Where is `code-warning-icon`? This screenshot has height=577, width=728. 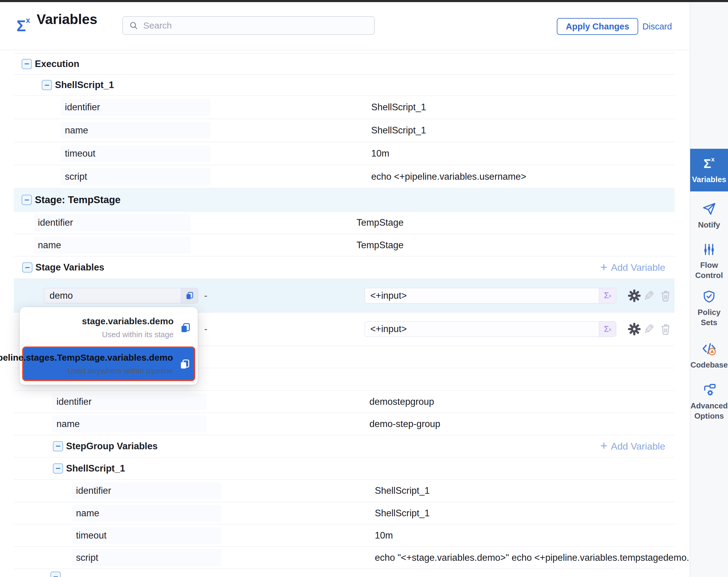
code-warning-icon is located at coordinates (709, 349).